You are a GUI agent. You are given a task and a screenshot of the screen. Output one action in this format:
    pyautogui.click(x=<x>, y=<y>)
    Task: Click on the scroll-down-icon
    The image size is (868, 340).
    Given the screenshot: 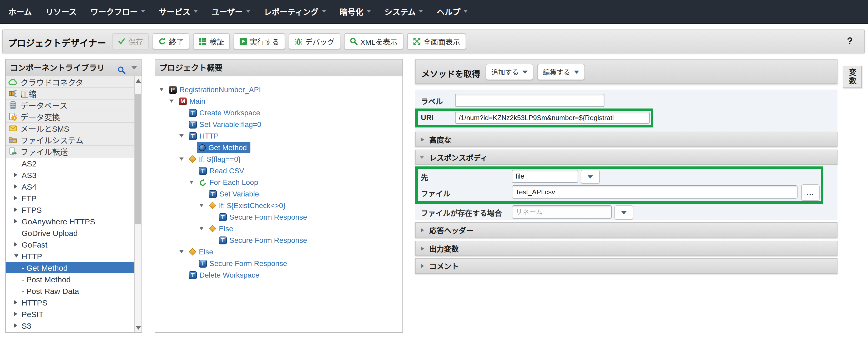 What is the action you would take?
    pyautogui.click(x=138, y=328)
    